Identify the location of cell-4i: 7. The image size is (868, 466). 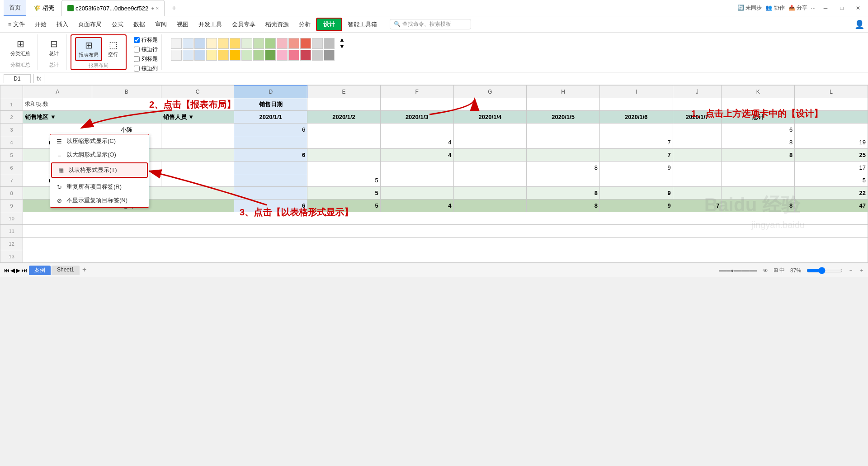
(636, 143).